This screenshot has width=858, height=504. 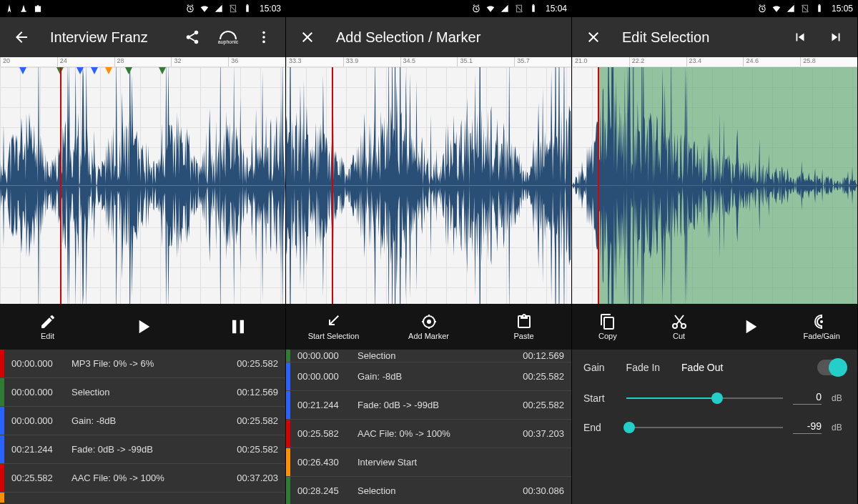 I want to click on fade-gain-panel: Gain Fade In Fade Out Start 0 dB End -99…, so click(x=715, y=427).